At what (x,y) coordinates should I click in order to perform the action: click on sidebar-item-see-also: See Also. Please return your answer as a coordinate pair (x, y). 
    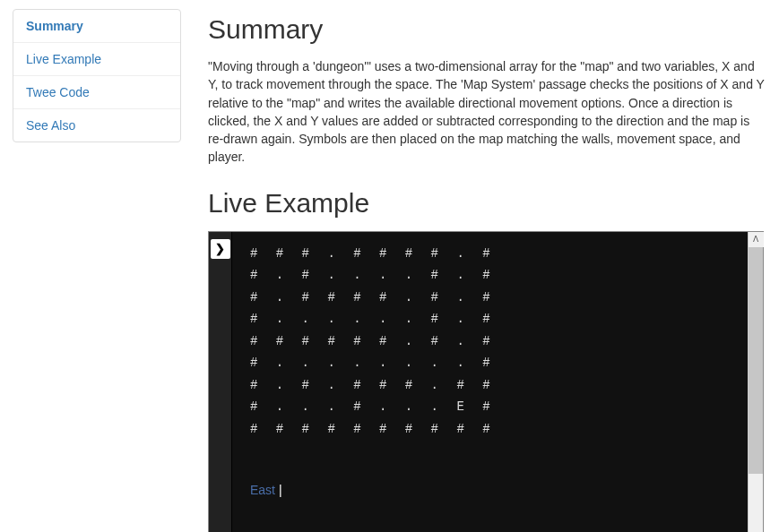
    Looking at the image, I should click on (97, 125).